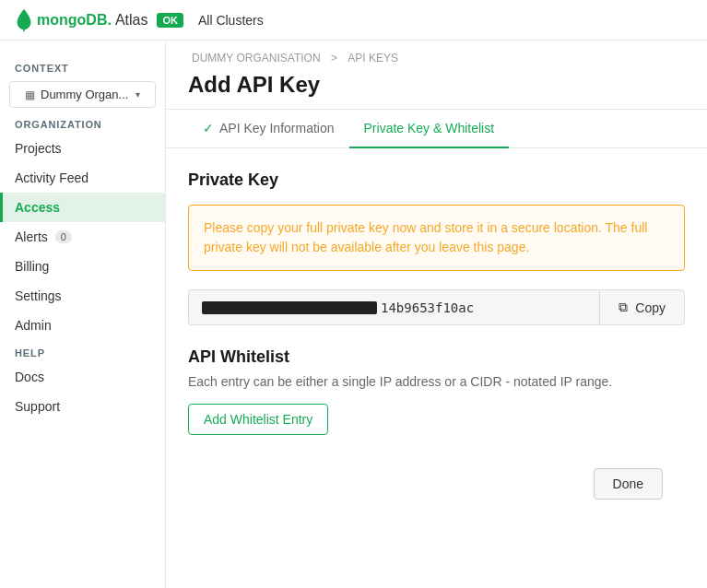  I want to click on tab-api-key-information: ✓ API Key Information, so click(269, 129).